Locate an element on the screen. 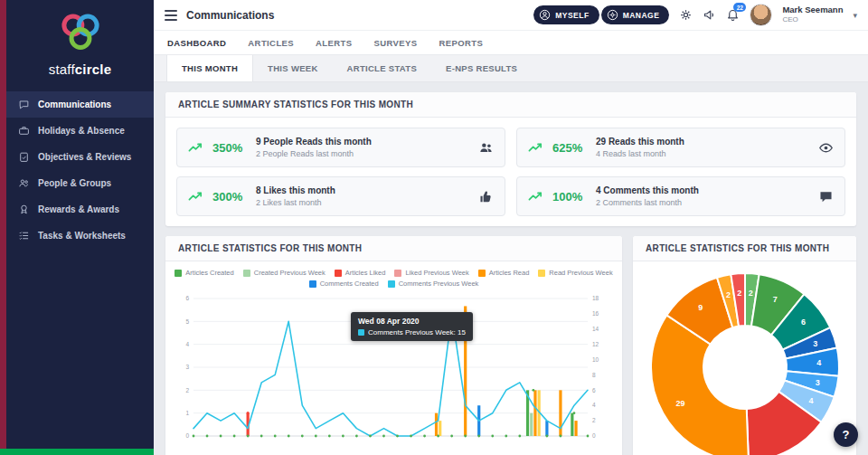 The height and width of the screenshot is (455, 868). stat-sub: 2 Likes last month is located at coordinates (296, 203).